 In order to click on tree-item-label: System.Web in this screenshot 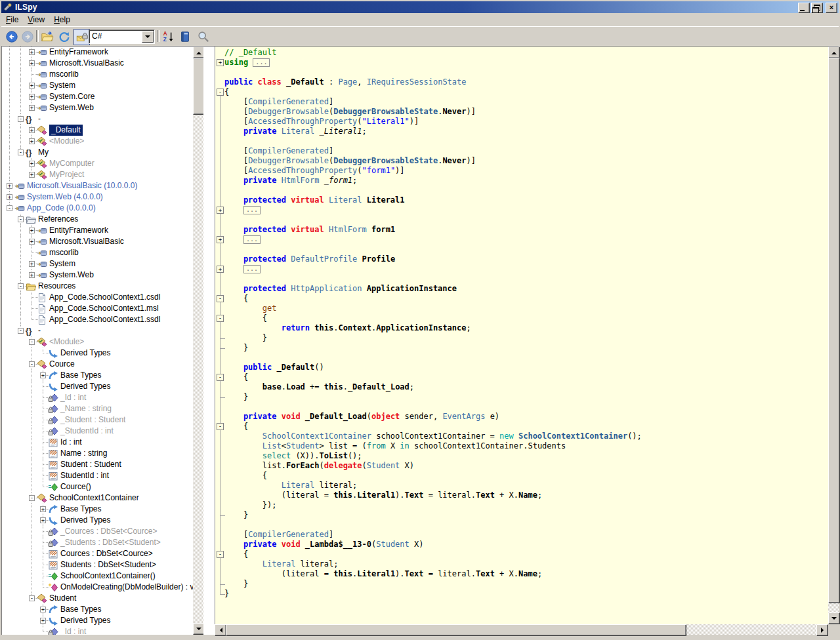, I will do `click(72, 275)`.